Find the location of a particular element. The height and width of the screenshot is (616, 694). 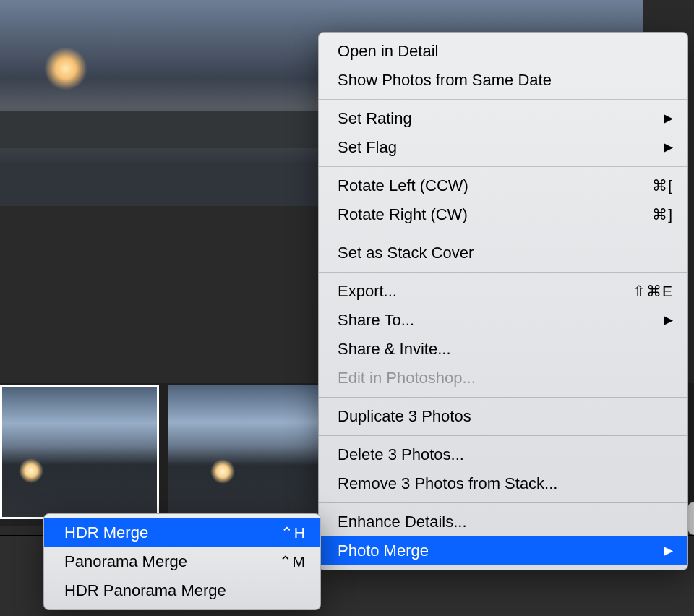

menu-item-stack-cover: Set as Stack Cover is located at coordinates (503, 253).